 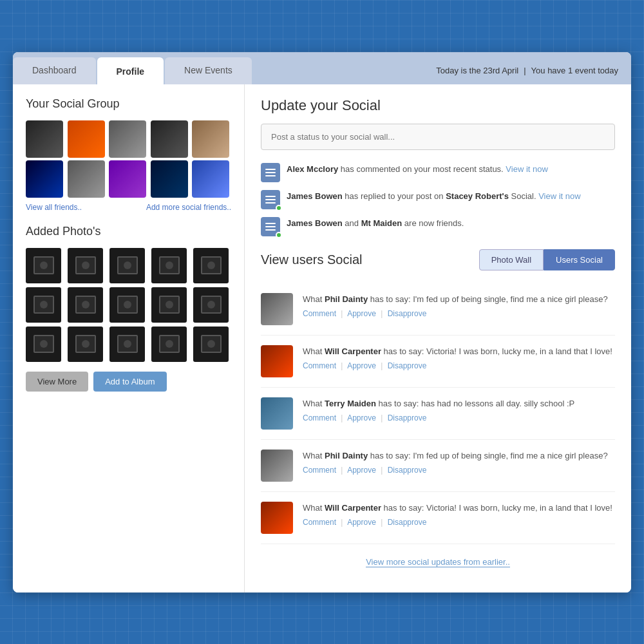 I want to click on activity-item-2: James Bowen has replied to your post on …, so click(x=438, y=200).